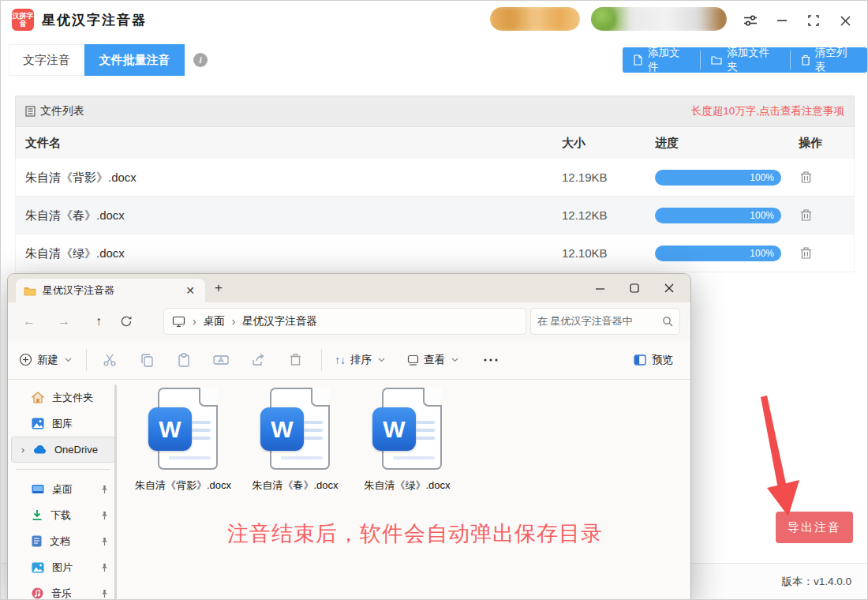 The image size is (868, 600). I want to click on word-file-tile: W 朱自清《春》.docx, so click(295, 441).